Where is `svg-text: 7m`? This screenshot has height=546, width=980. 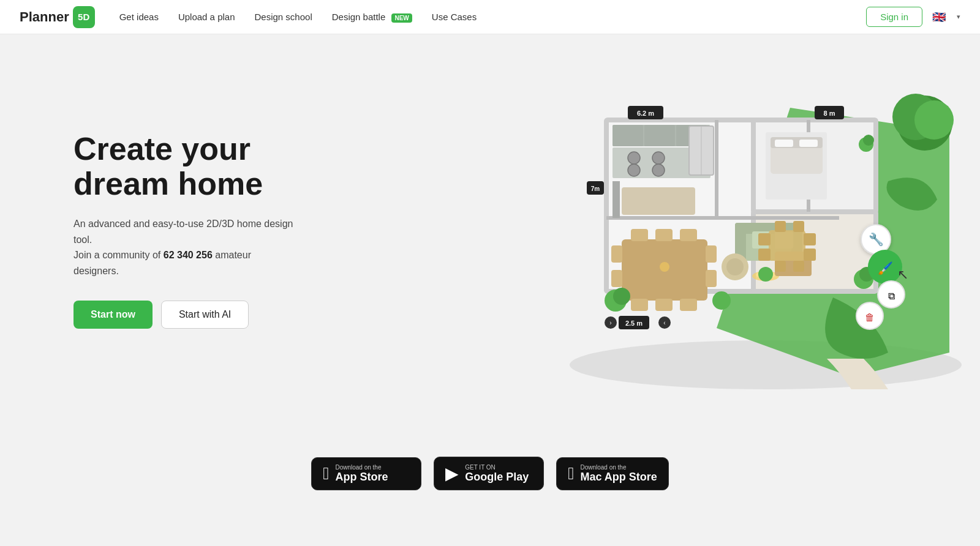
svg-text: 7m is located at coordinates (595, 189).